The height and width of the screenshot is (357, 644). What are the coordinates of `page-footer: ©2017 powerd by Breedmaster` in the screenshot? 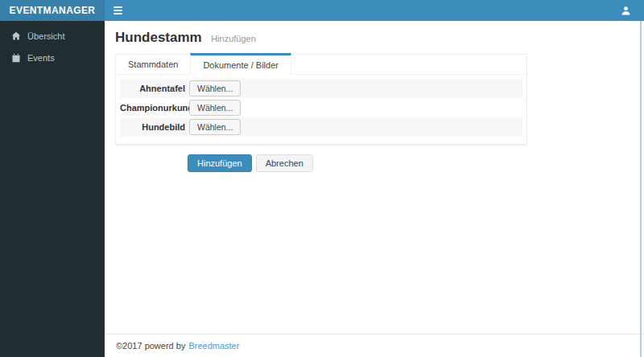 It's located at (374, 346).